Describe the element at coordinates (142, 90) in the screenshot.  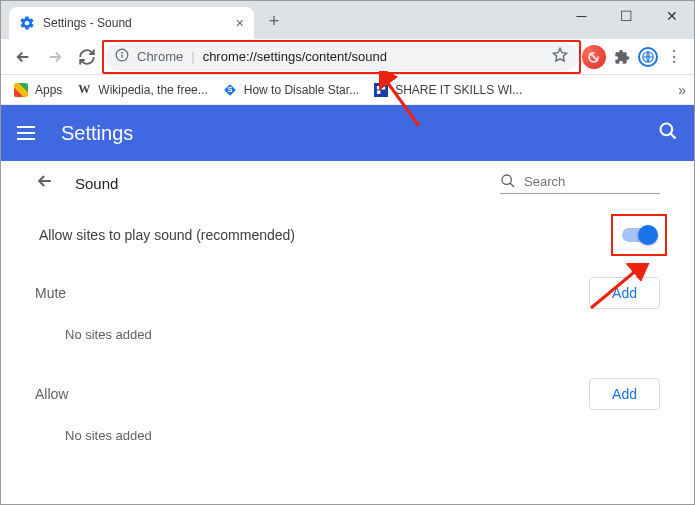
I see `bookmark-wikipedia: W Wikipedia, the free...` at that location.